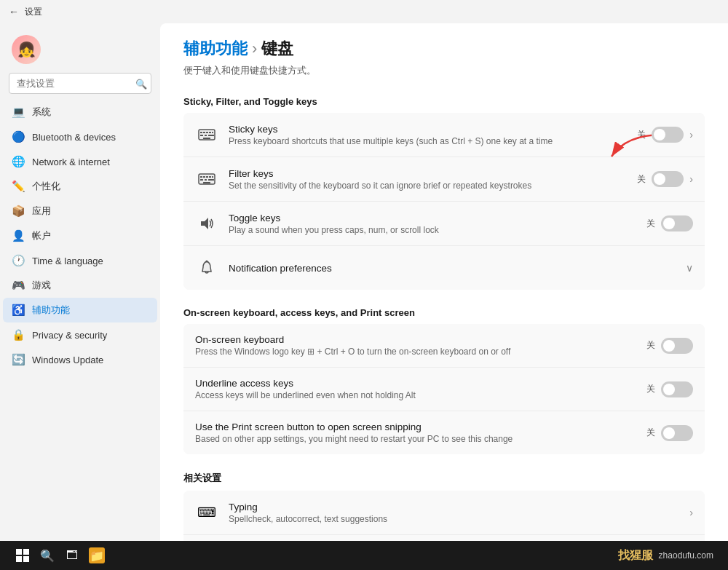  What do you see at coordinates (41, 236) in the screenshot?
I see `nav-label-accounts: 帐户` at bounding box center [41, 236].